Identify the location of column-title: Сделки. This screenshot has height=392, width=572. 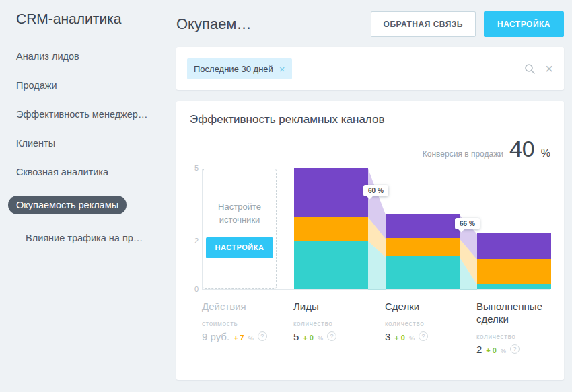
(422, 307).